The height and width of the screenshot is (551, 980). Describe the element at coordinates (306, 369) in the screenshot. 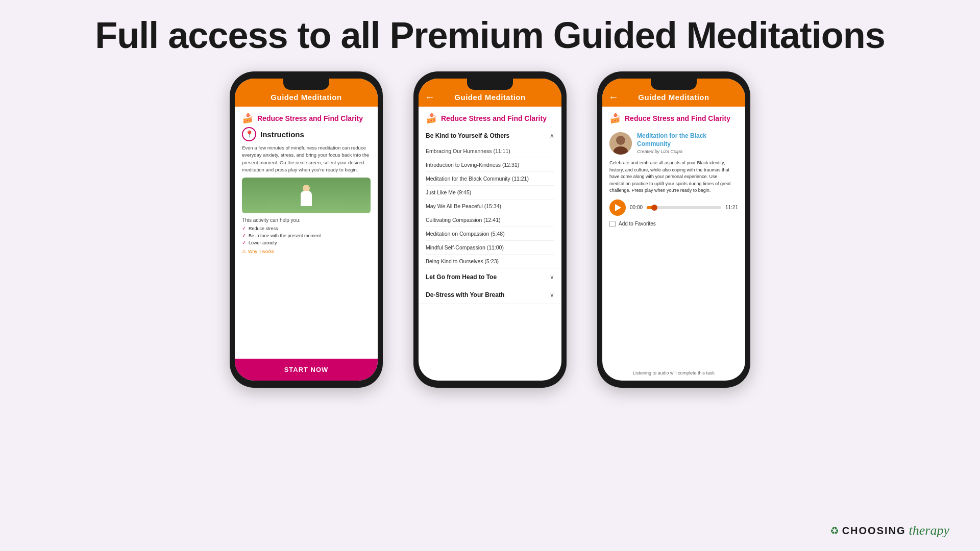

I see `start-button: START NOW` at that location.